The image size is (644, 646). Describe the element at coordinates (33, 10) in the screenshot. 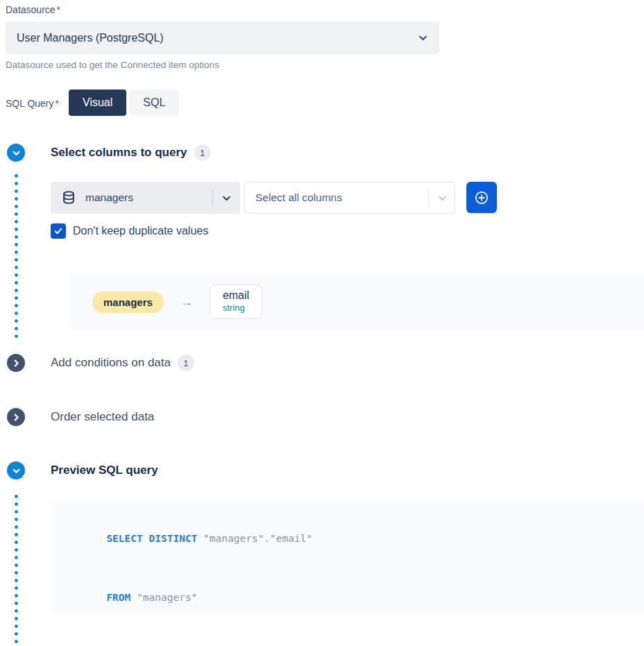

I see `datasource-label: Datasource*` at that location.